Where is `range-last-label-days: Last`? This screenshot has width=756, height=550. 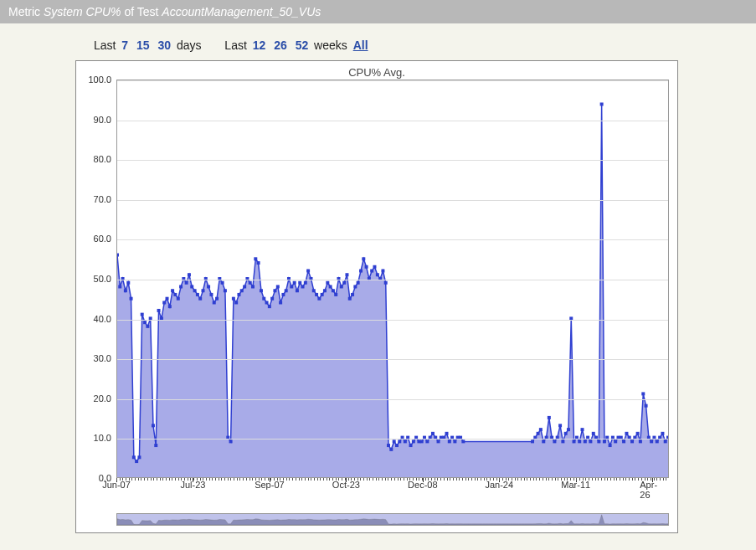
range-last-label-days: Last is located at coordinates (105, 45).